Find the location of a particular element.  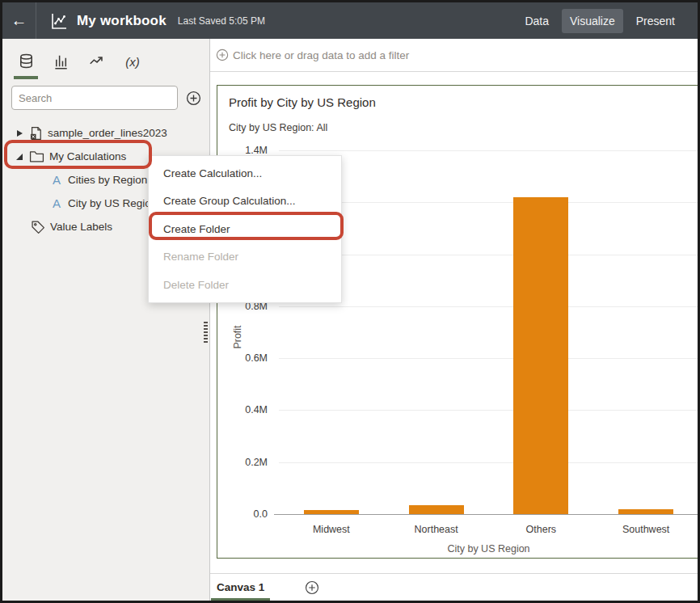

y-axis-tick-label: 0.2M is located at coordinates (242, 462).